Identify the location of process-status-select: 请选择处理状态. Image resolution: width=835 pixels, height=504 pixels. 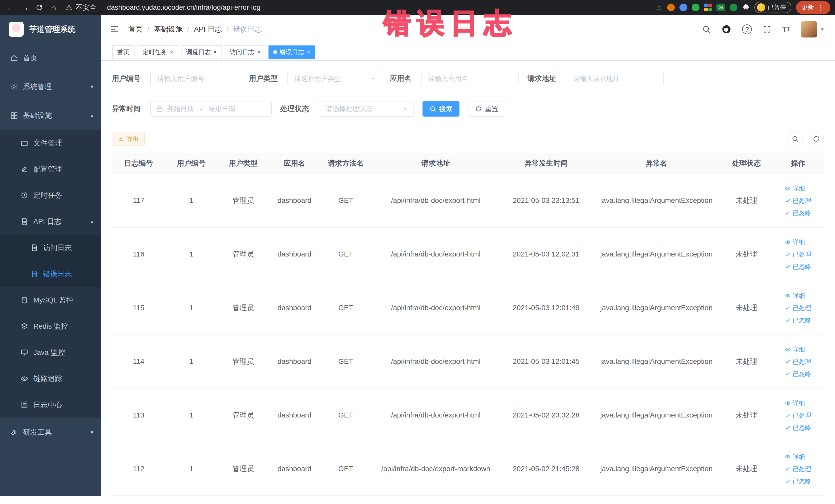
(366, 109).